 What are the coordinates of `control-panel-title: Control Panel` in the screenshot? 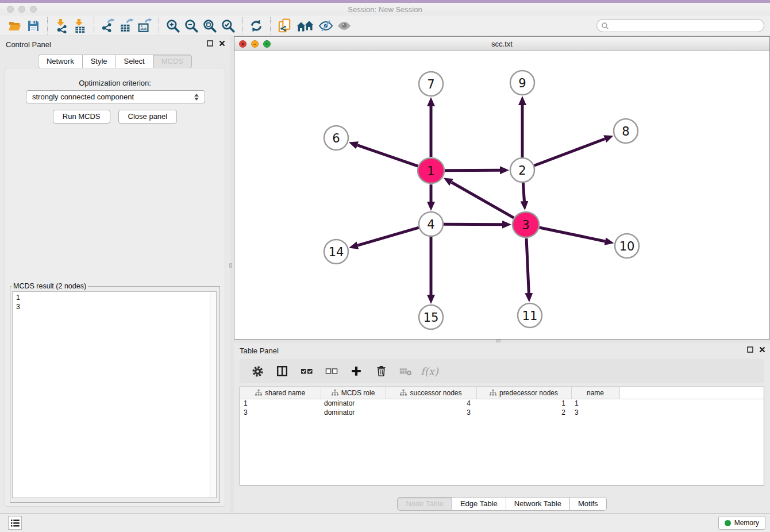 It's located at (29, 45).